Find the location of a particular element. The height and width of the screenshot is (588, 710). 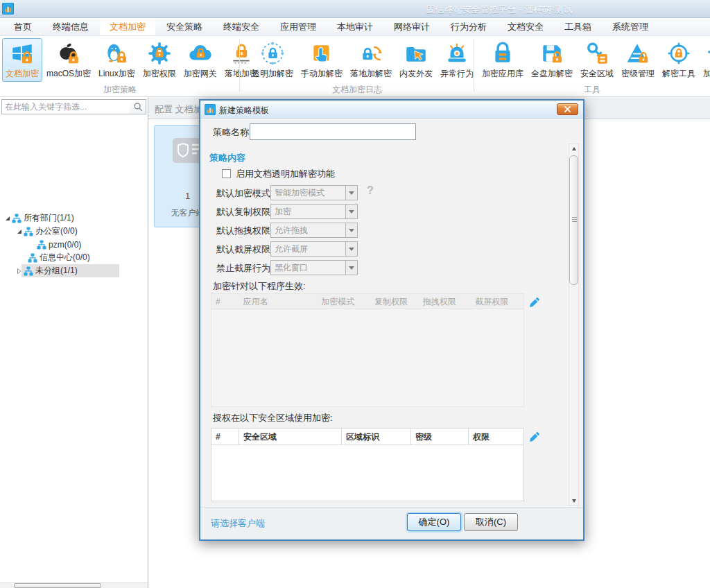

close-button is located at coordinates (567, 110).